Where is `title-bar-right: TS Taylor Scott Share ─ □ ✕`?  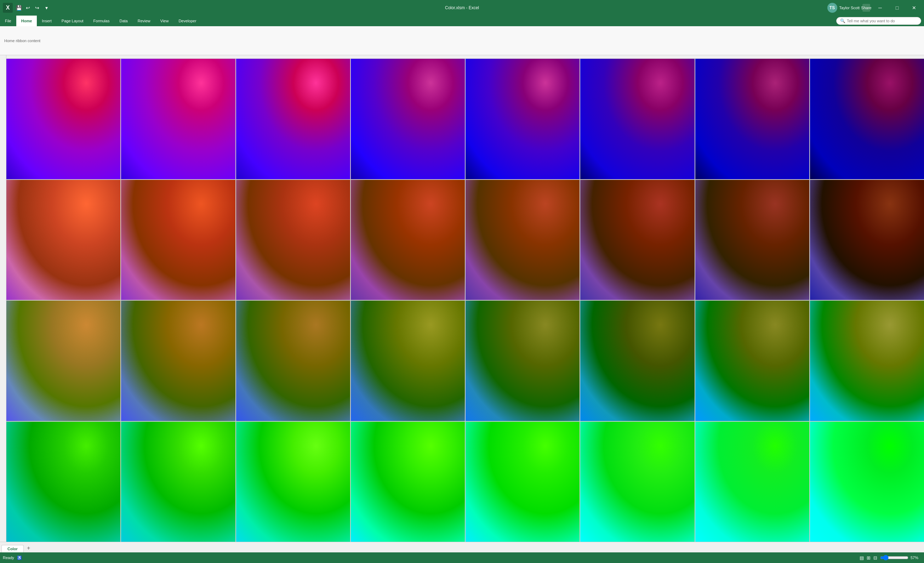 title-bar-right: TS Taylor Scott Share ─ □ ✕ is located at coordinates (874, 8).